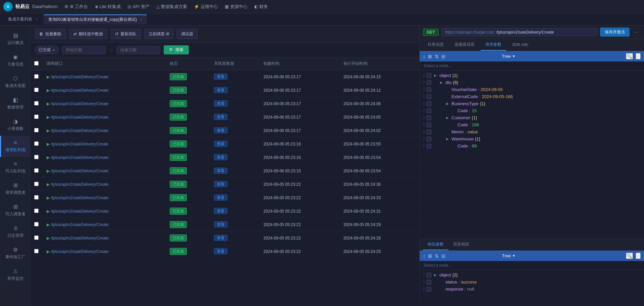 This screenshot has width=644, height=306. I want to click on tab-task-info: 任务信息, so click(436, 45).